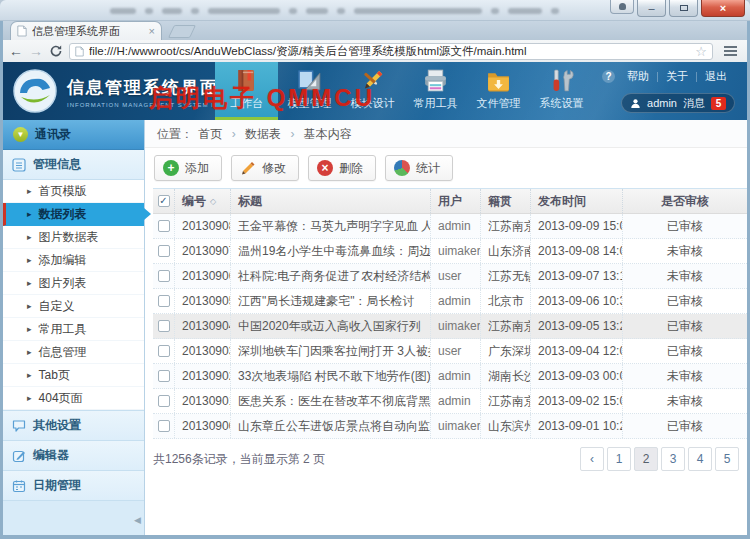 The image size is (750, 539). What do you see at coordinates (74, 330) in the screenshot?
I see `sidebar-menu-item: 常用工具` at bounding box center [74, 330].